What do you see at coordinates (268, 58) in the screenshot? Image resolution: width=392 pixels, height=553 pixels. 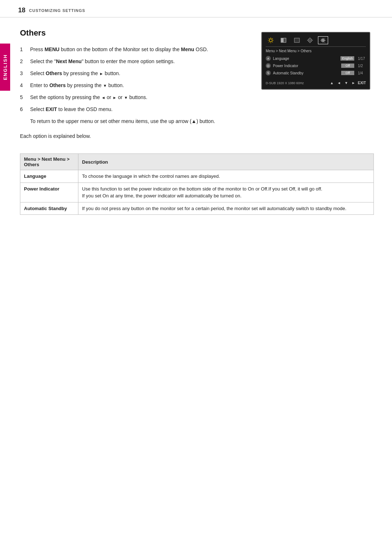 I see `osd-item-language-icon: A` at bounding box center [268, 58].